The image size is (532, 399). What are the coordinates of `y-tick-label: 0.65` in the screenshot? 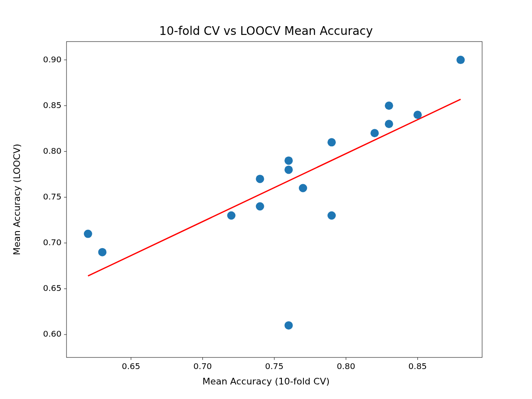 It's located at (52, 288).